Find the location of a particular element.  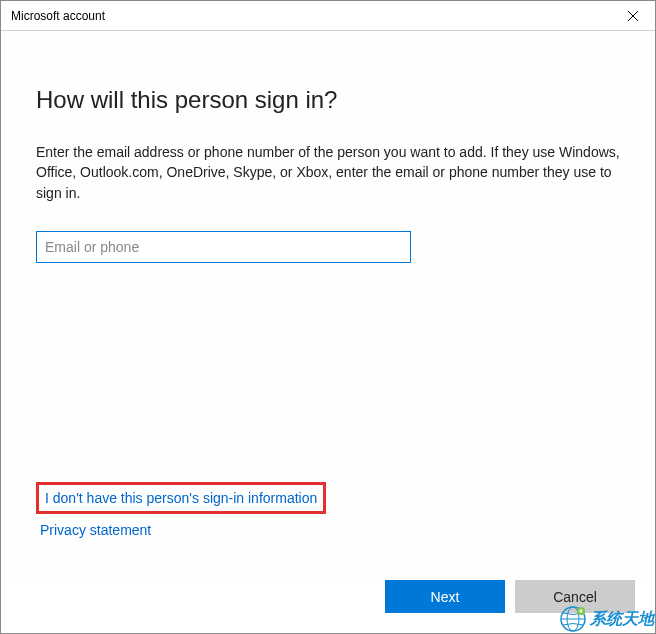

page-heading: How will this person sign in? is located at coordinates (328, 100).